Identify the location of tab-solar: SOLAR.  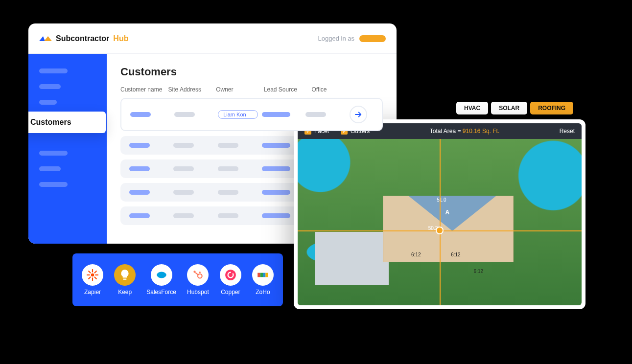
(509, 108).